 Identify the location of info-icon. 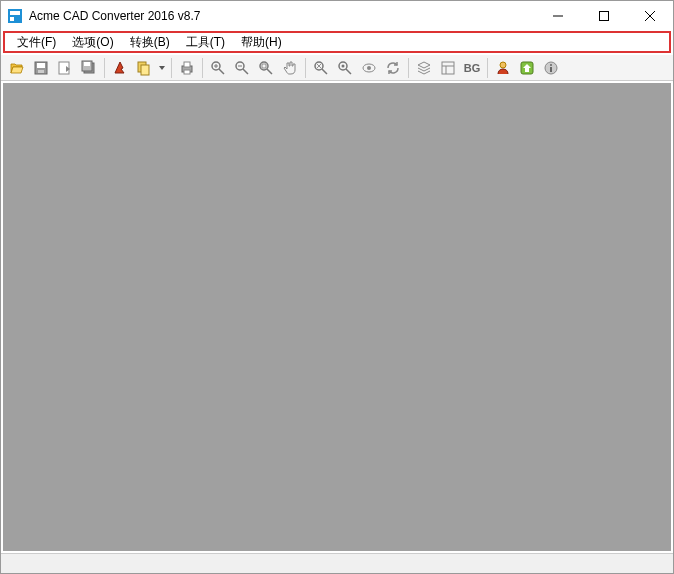
(551, 68).